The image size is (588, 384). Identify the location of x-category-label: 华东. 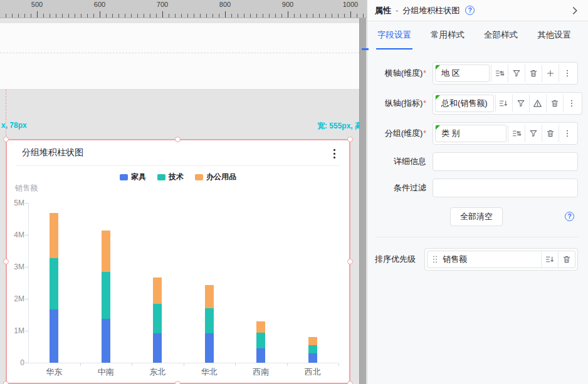
(54, 372).